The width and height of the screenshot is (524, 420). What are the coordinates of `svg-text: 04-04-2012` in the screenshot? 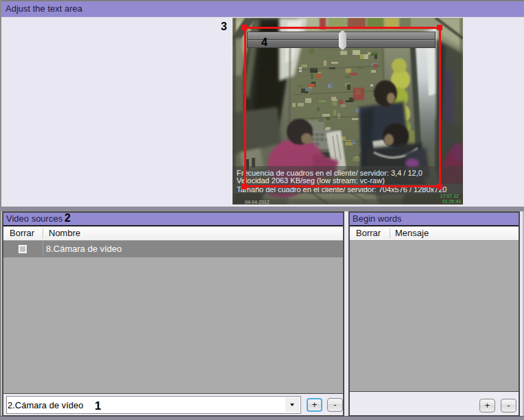 It's located at (257, 202).